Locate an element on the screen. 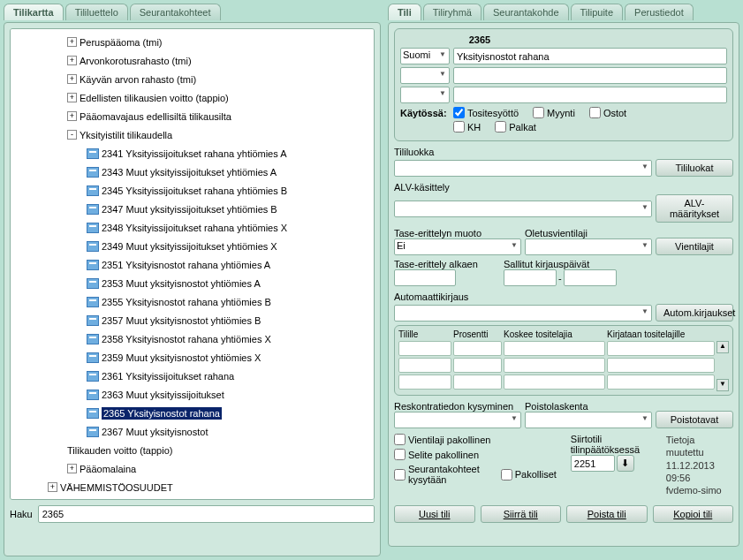 The height and width of the screenshot is (560, 743). tree-row: Tilikauden voitto (tappio) is located at coordinates (193, 450).